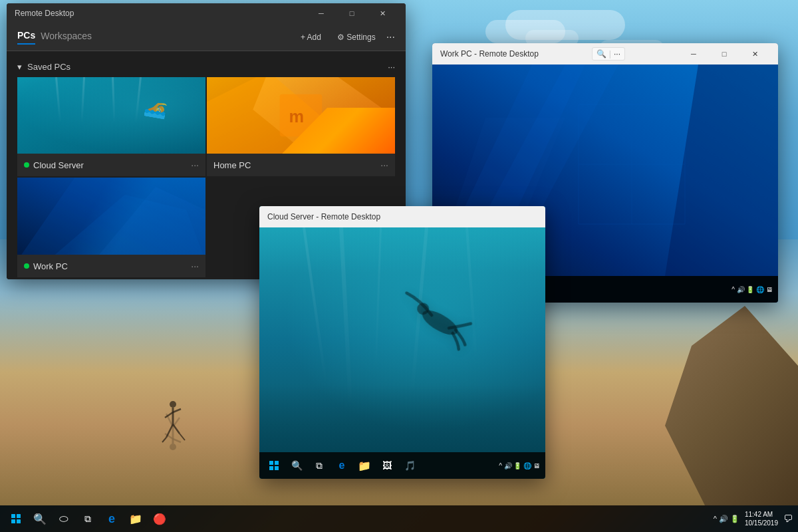  I want to click on cloud-edge-icon: e, so click(342, 466).